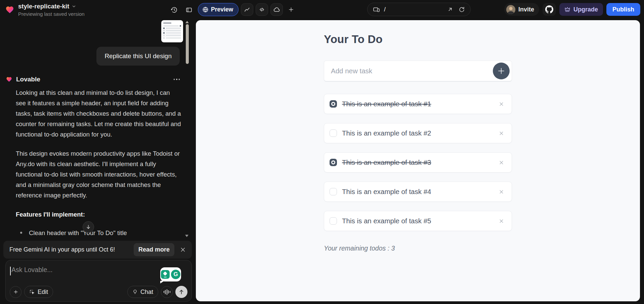  I want to click on url-bar: /, so click(419, 9).